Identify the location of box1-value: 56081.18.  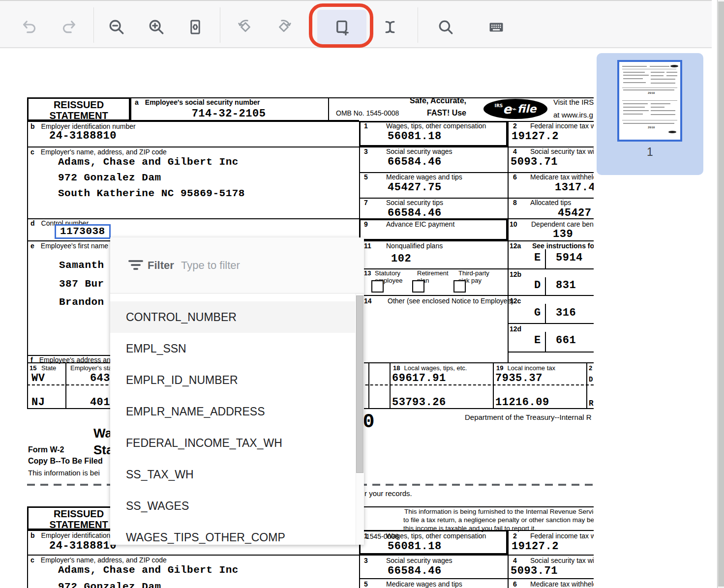
(415, 137).